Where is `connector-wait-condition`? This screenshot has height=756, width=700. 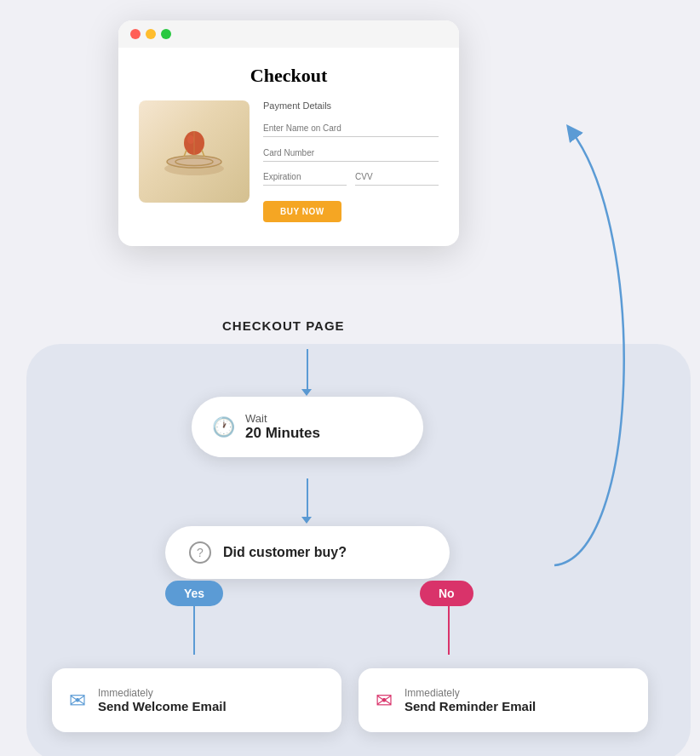
connector-wait-condition is located at coordinates (307, 500).